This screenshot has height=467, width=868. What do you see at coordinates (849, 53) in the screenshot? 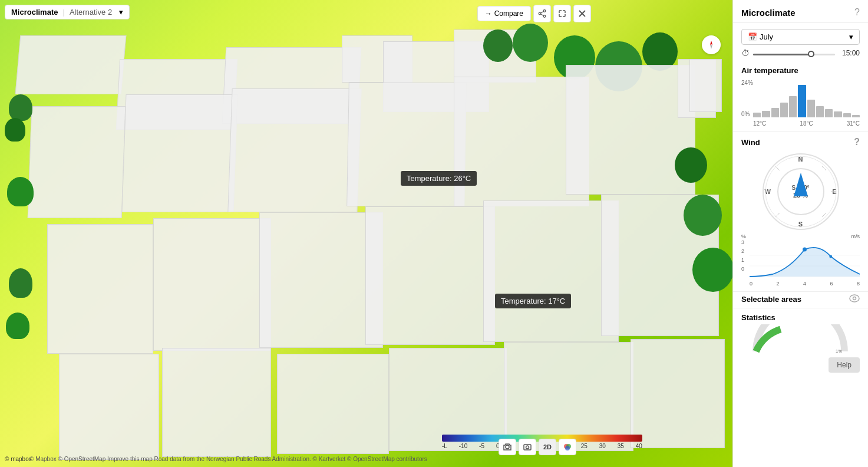
I see `time-value: 15:00` at bounding box center [849, 53].